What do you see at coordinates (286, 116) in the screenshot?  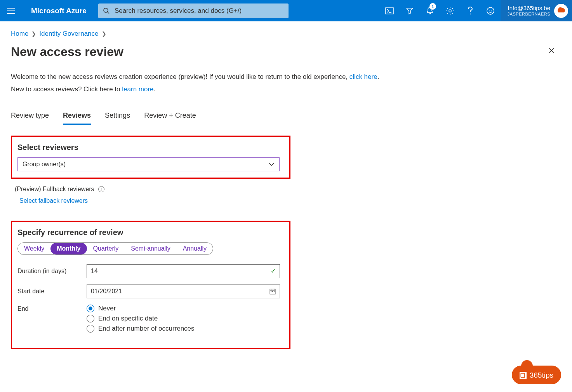 I see `tabs: Review type Reviews Settings Review + Cr…` at bounding box center [286, 116].